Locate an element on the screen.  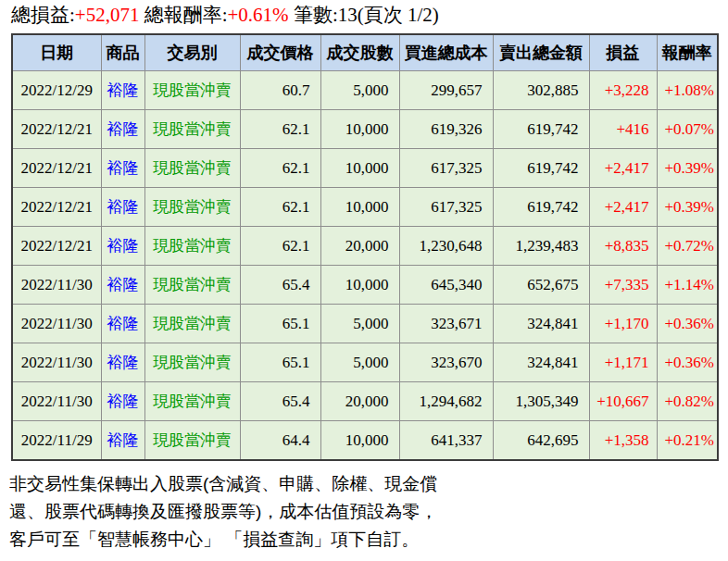
table-header: 日期 商品 交易別 成交價格 成交股數 買進總成本 賣出總金額 損益 報酬率 is located at coordinates (365, 53).